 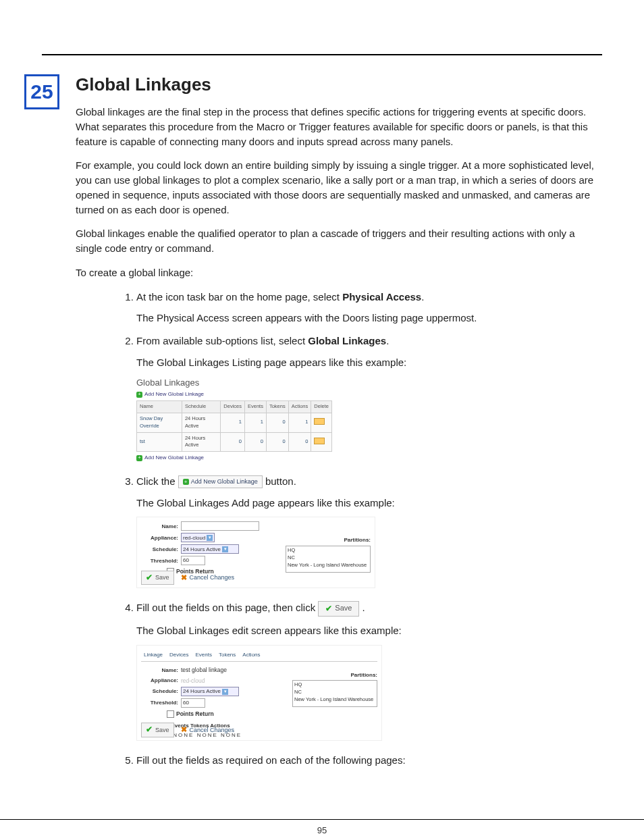 What do you see at coordinates (300, 442) in the screenshot?
I see `row-actions: 0` at bounding box center [300, 442].